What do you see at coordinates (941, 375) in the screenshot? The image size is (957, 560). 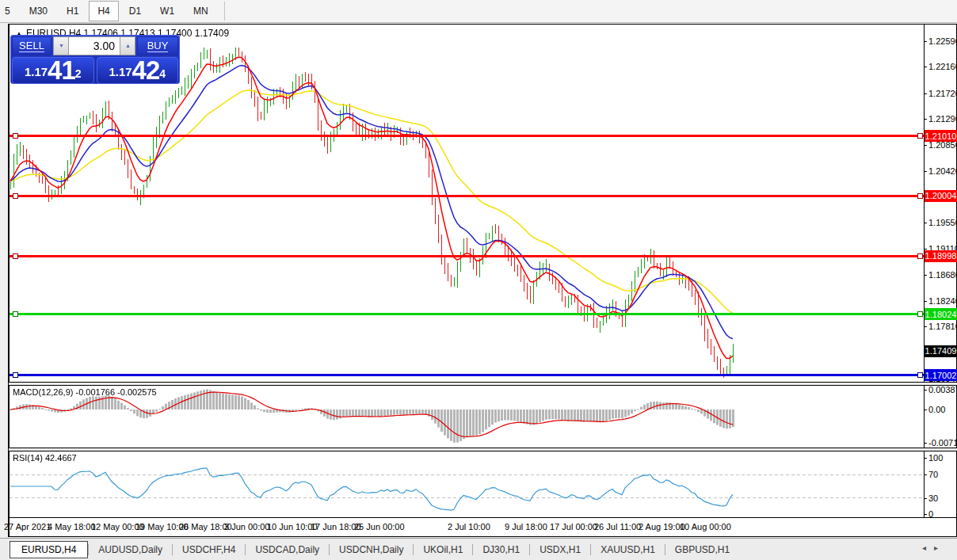 I see `level-price-label: 1.17002` at bounding box center [941, 375].